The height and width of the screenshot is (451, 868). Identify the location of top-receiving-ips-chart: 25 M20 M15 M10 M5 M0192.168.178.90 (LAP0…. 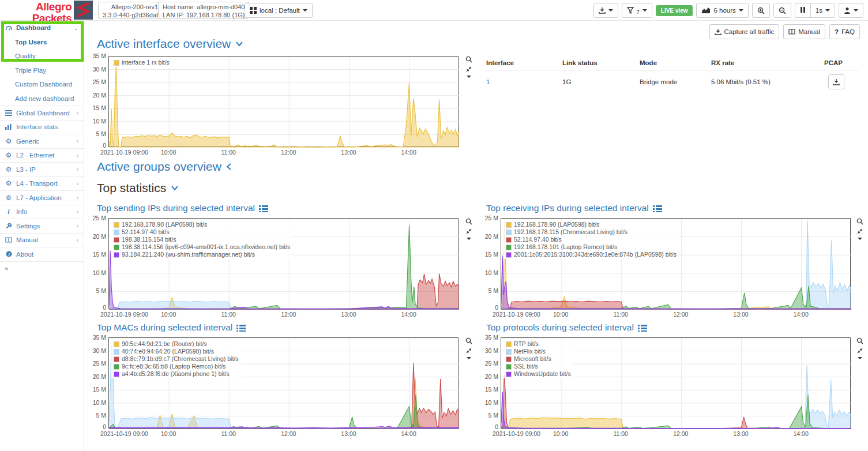
(669, 269).